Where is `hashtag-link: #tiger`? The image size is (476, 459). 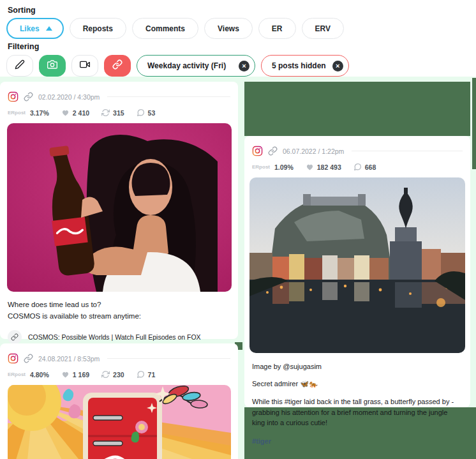
hashtag-link: #tiger is located at coordinates (357, 441).